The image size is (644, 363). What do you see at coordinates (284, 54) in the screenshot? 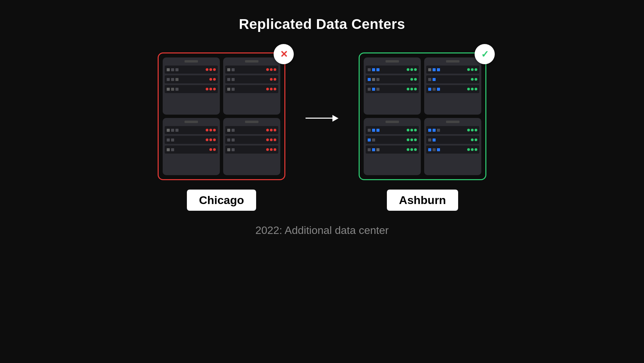
I see `chicago-status-badge: ✕` at bounding box center [284, 54].